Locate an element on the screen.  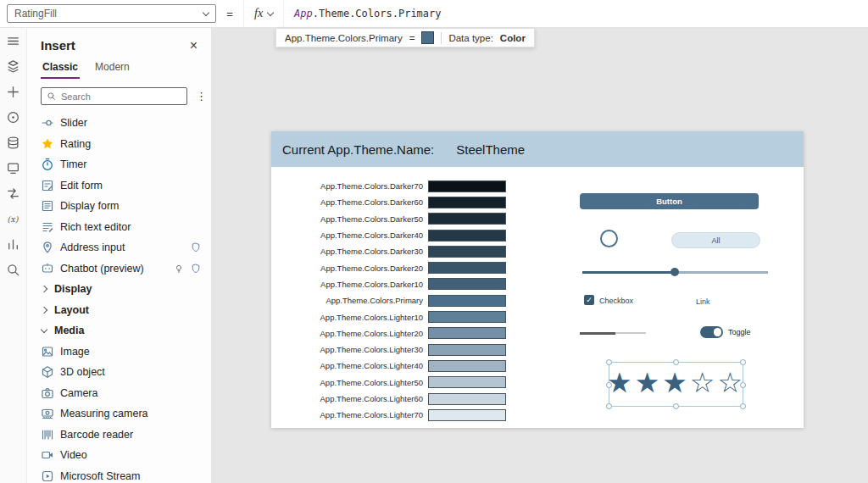
swatch-row: App.Theme.Colors.Darker20 is located at coordinates (388, 268).